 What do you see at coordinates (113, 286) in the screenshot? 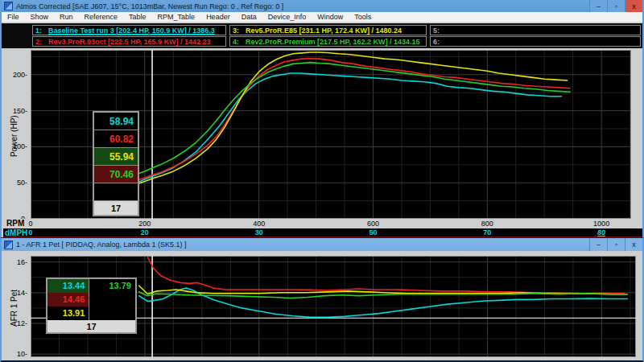
I see `afr-cursor-value: 13.79` at bounding box center [113, 286].